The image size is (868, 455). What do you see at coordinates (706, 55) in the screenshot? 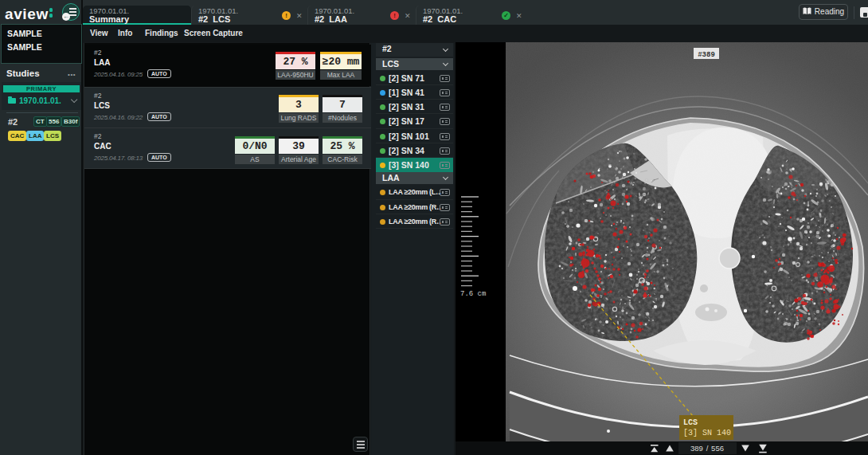
I see `svg-text: #389` at bounding box center [706, 55].